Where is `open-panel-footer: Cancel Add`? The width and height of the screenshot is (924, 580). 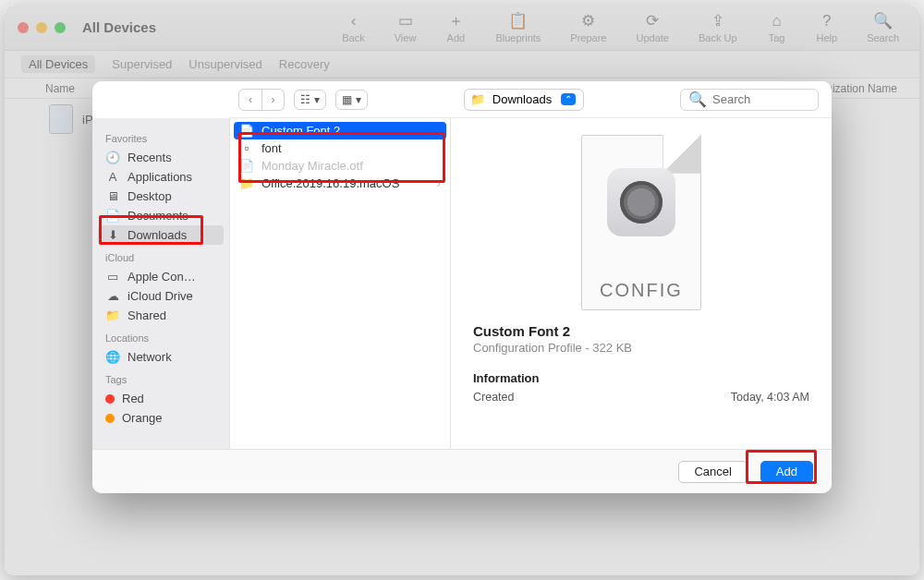 open-panel-footer: Cancel Add is located at coordinates (462, 471).